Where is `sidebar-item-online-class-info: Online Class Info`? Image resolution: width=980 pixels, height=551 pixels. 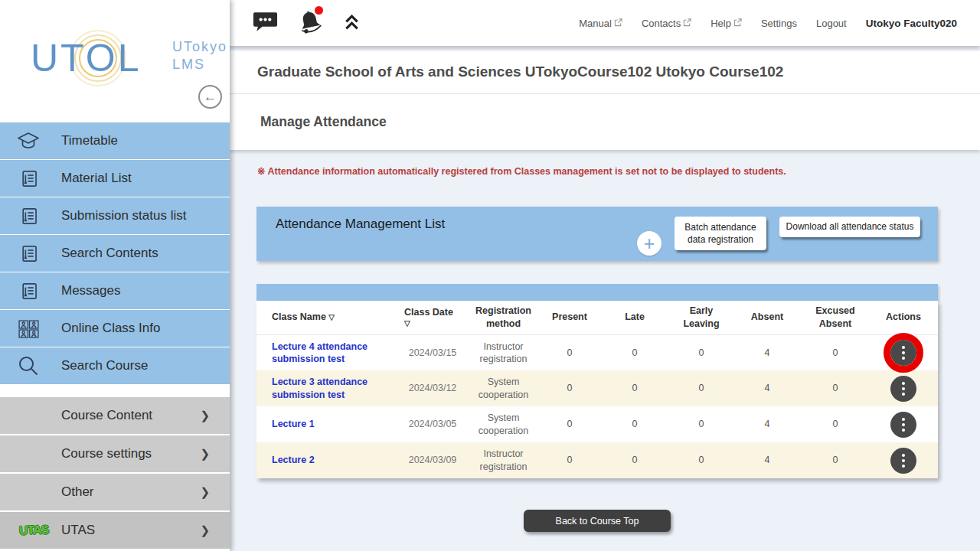 sidebar-item-online-class-info: Online Class Info is located at coordinates (115, 328).